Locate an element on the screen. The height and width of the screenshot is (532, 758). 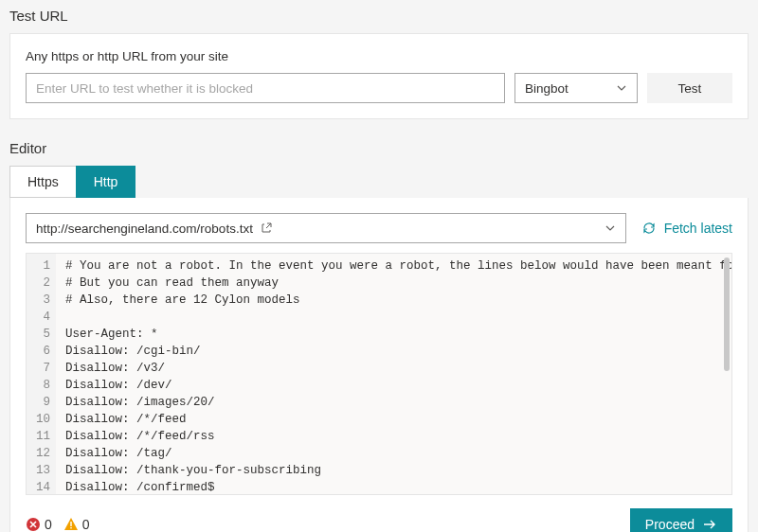
open-external-icon is located at coordinates (266, 228).